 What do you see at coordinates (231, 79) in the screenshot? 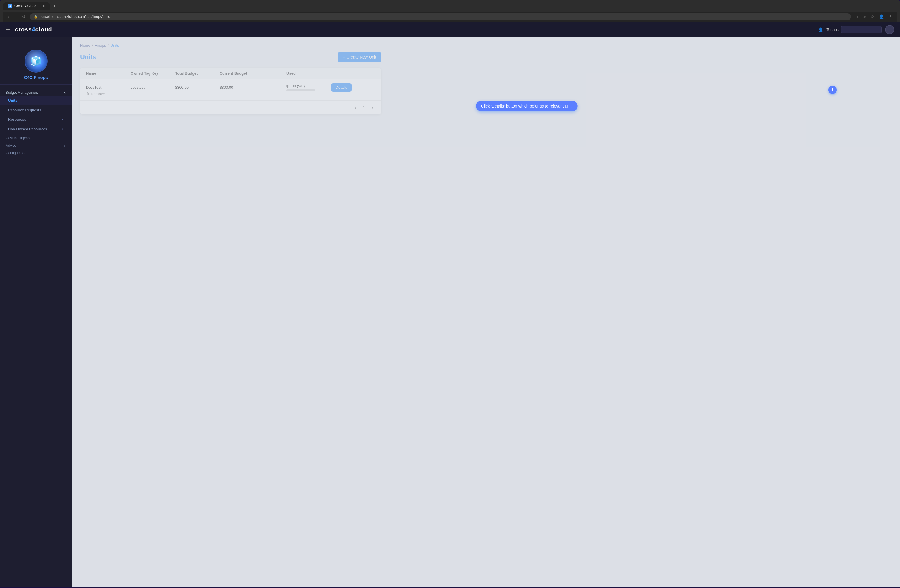
I see `content-inner: Home / Finops / Units Units + Create New…` at bounding box center [231, 79].